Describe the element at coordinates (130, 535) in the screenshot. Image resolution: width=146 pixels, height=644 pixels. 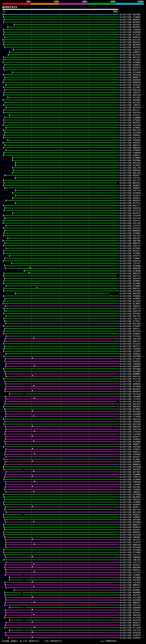
I see `hit-label: UniRef100_Q12630` at that location.